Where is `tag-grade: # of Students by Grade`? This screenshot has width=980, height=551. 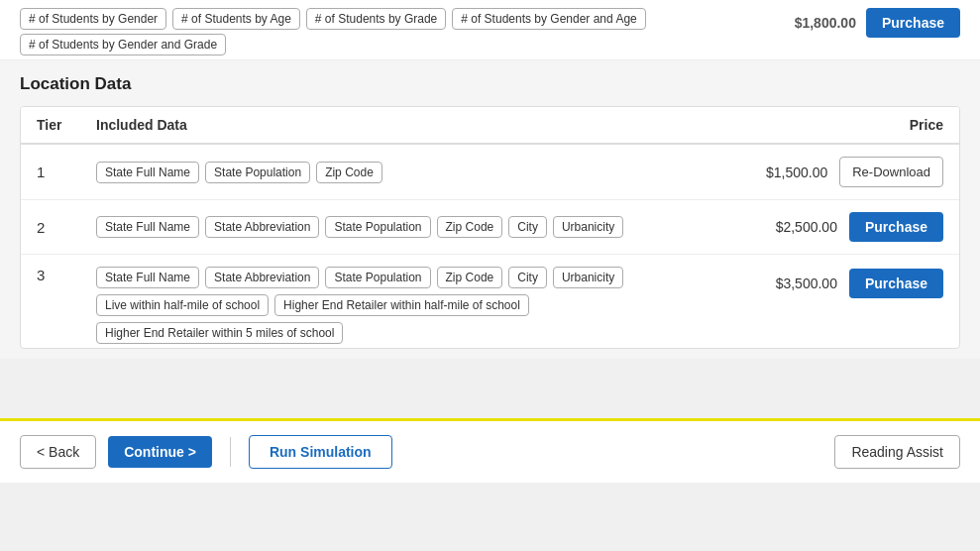 tag-grade: # of Students by Grade is located at coordinates (377, 19).